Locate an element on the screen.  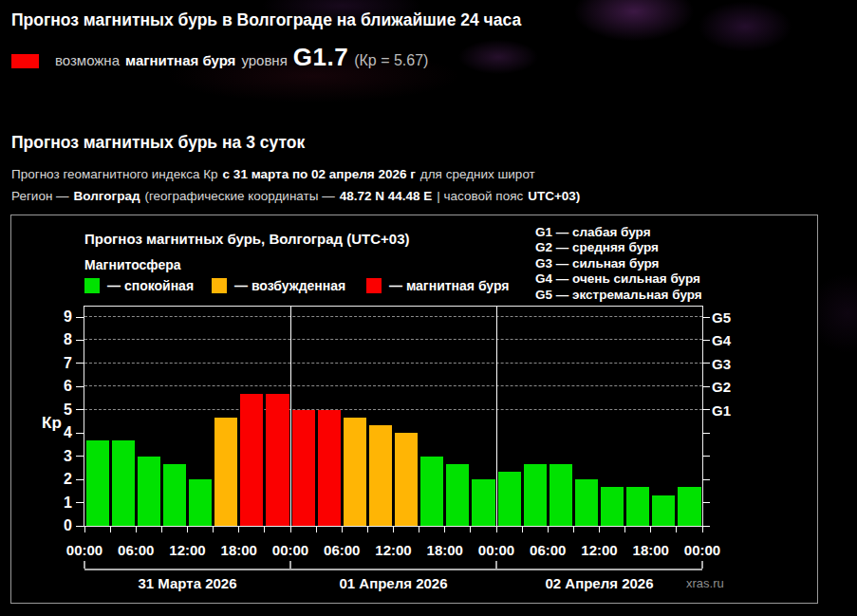
subtitle-daterange: с 31 марта по 02 апреля 2026 г is located at coordinates (319, 175).